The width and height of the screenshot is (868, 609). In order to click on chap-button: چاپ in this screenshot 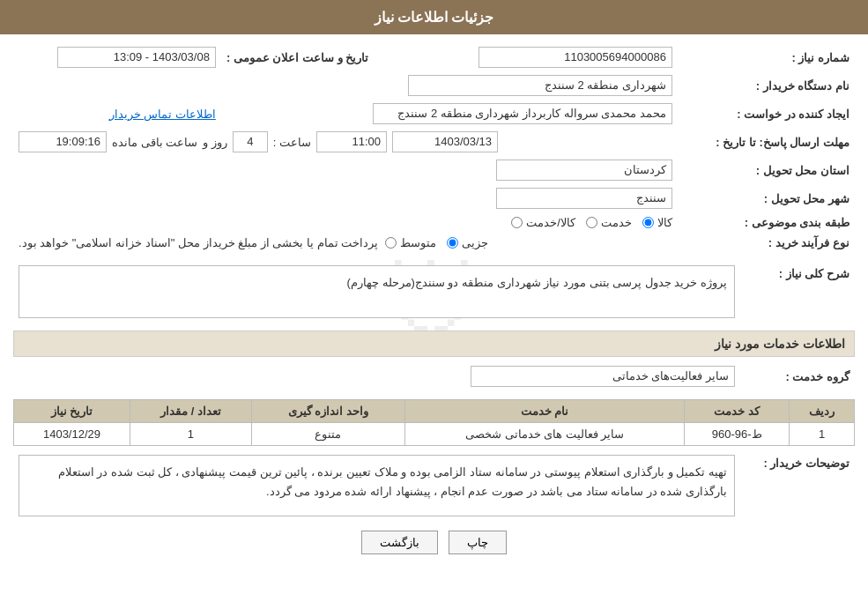, I will do `click(478, 543)`.